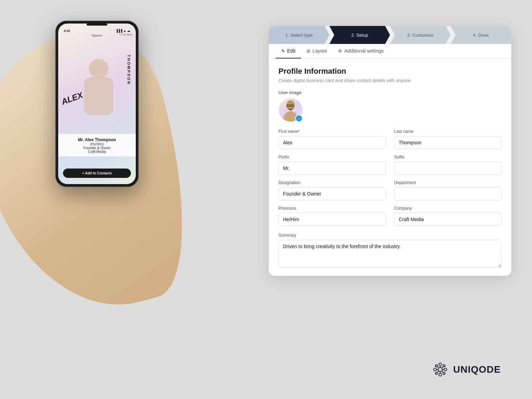  What do you see at coordinates (364, 51) in the screenshot?
I see `tab-settings-label: Additional settings` at bounding box center [364, 51].